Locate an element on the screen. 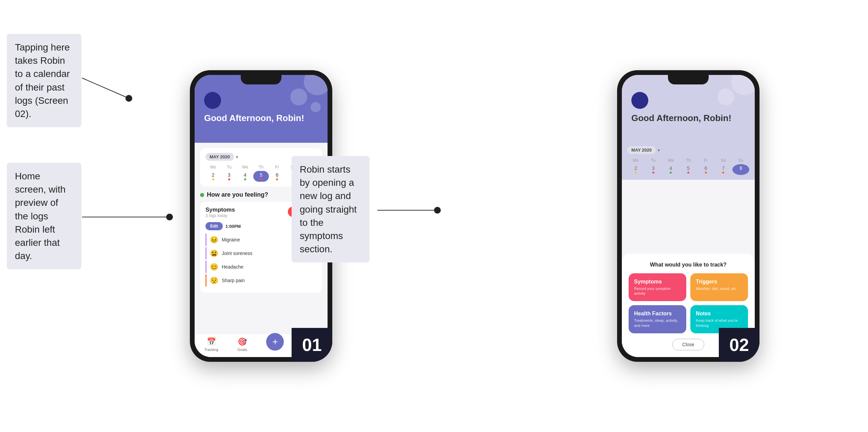 The image size is (868, 432). s2-cal-day-4: 4 is located at coordinates (671, 170).